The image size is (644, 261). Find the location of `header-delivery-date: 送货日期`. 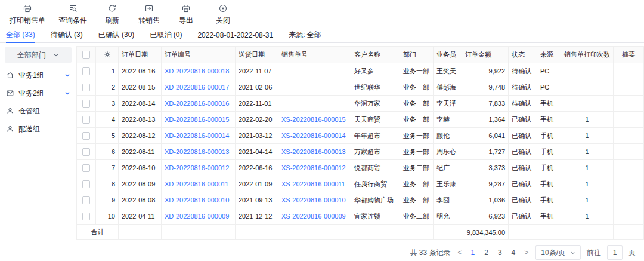

header-delivery-date: 送货日期 is located at coordinates (257, 55).